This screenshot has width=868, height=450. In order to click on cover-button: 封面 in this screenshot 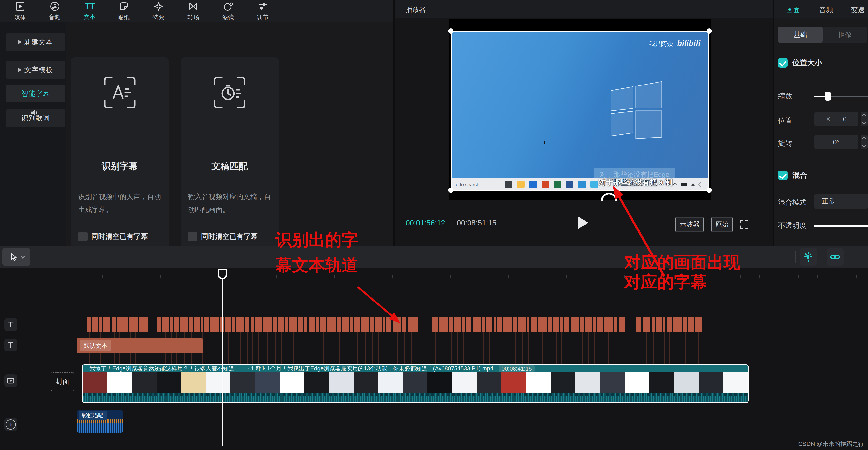, I will do `click(63, 382)`.